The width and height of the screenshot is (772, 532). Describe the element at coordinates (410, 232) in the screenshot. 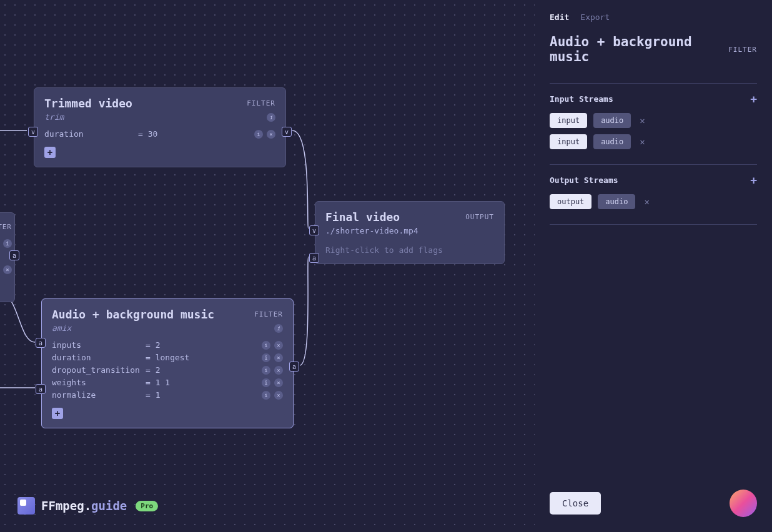

I see `node-output: v a Final video OUTPUT ./shorter-video.m…` at that location.